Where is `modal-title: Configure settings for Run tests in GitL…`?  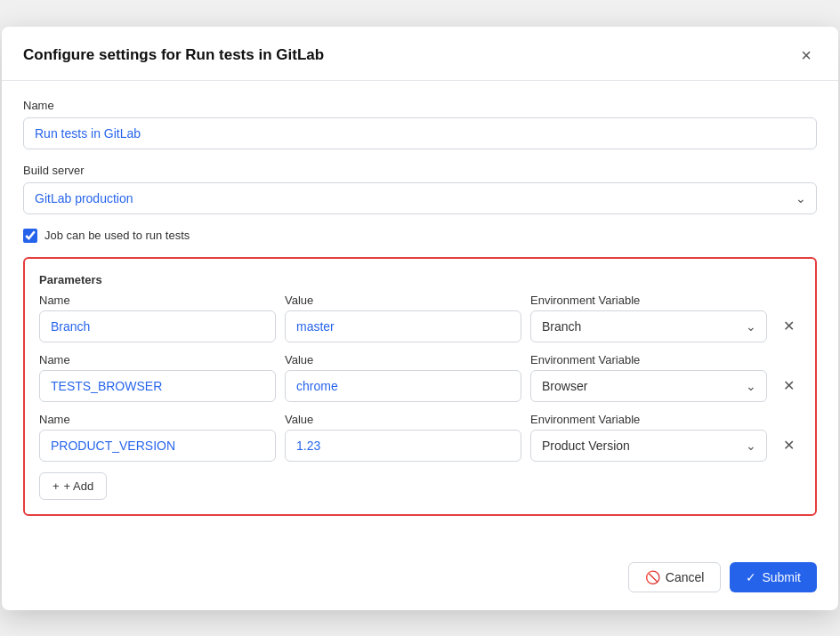 modal-title: Configure settings for Run tests in GitL… is located at coordinates (174, 55).